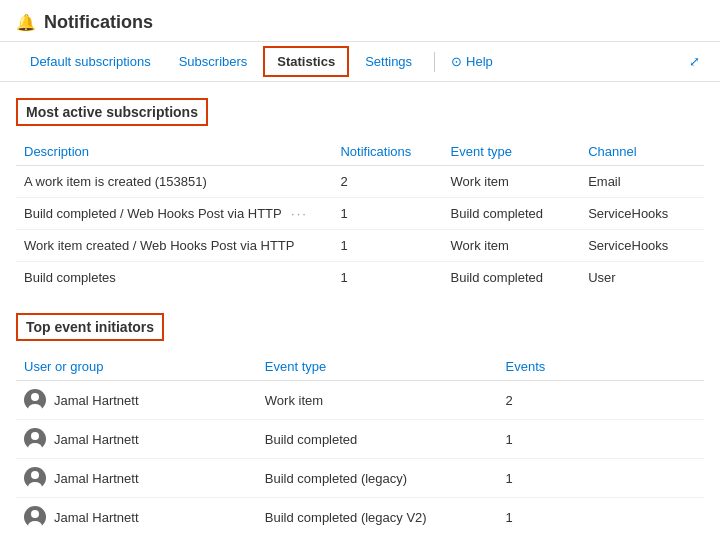  What do you see at coordinates (360, 182) in the screenshot?
I see `table-row: A work item is created (153851) 2 Work i…` at bounding box center [360, 182].